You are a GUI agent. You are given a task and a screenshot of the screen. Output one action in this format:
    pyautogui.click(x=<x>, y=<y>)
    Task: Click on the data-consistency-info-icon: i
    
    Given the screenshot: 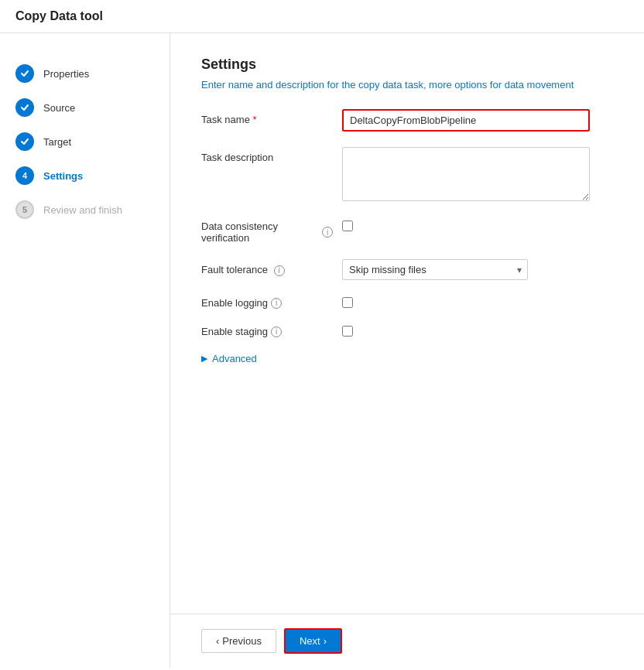 What is the action you would take?
    pyautogui.click(x=327, y=232)
    